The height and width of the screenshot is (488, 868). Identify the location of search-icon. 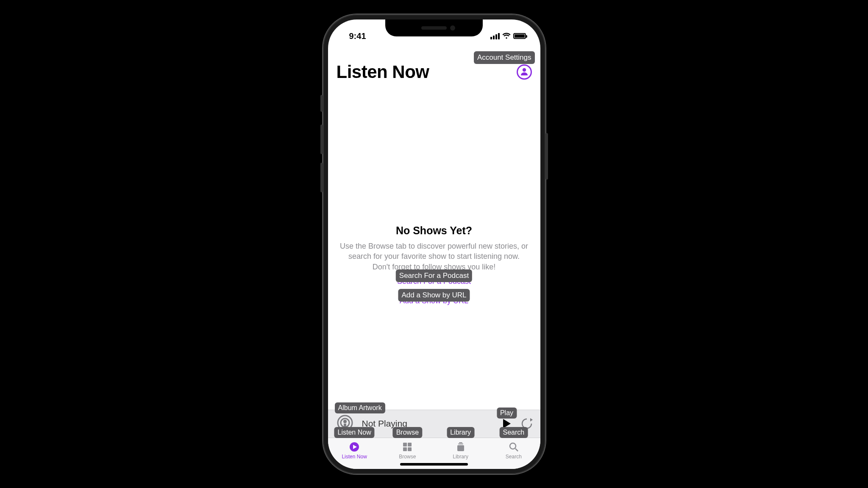
(514, 447).